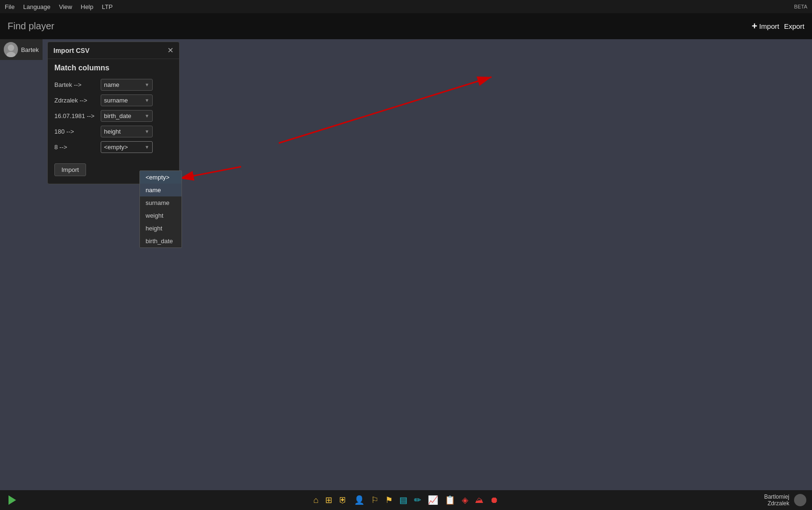 This screenshot has height=510, width=812. Describe the element at coordinates (375, 500) in the screenshot. I see `trophy-icon: ⚐` at that location.